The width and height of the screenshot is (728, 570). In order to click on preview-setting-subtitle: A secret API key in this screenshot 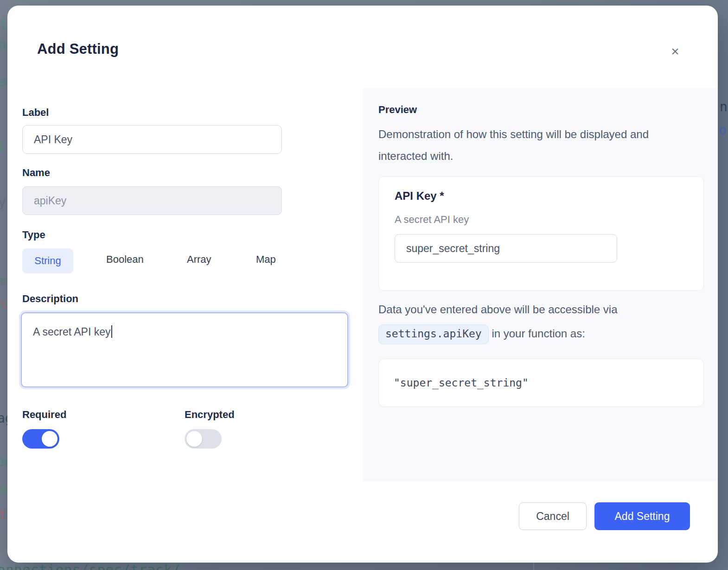, I will do `click(432, 220)`.